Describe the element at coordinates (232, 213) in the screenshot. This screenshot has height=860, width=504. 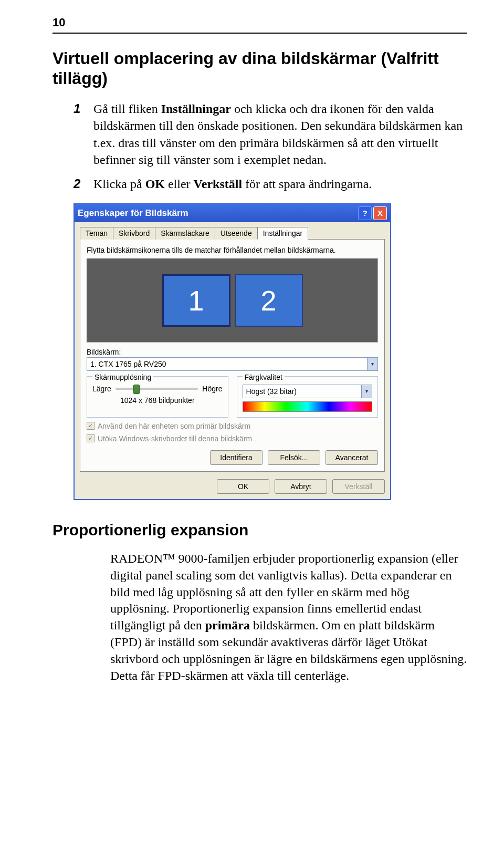
I see `titlebar: Egenskaper för Bildskärm ? X` at that location.